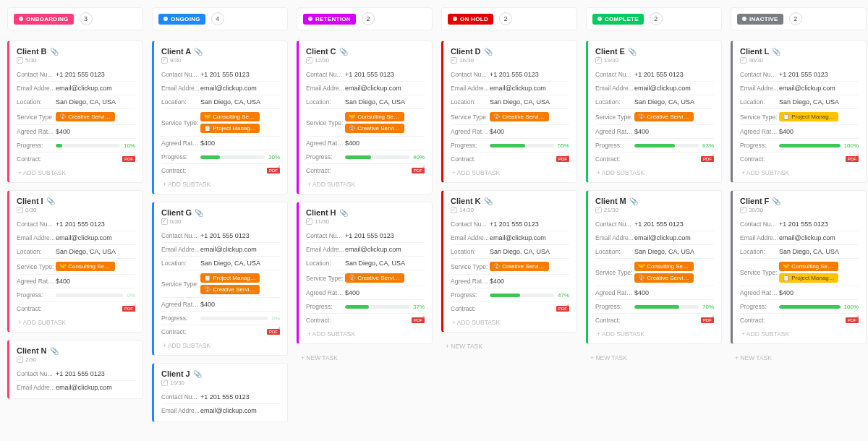 The height and width of the screenshot is (441, 868). What do you see at coordinates (378, 158) in the screenshot?
I see `progress-bar` at bounding box center [378, 158].